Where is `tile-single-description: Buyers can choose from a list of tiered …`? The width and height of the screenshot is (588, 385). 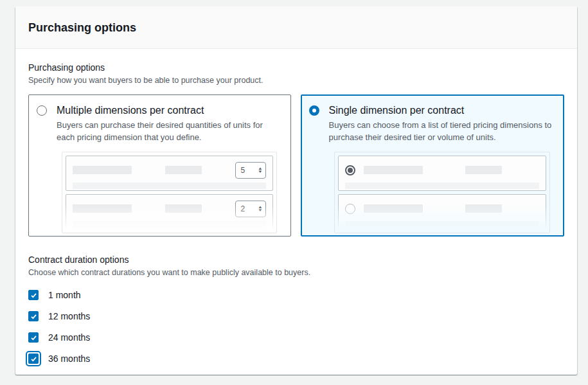 tile-single-description: Buyers can choose from a list of tiered … is located at coordinates (442, 131).